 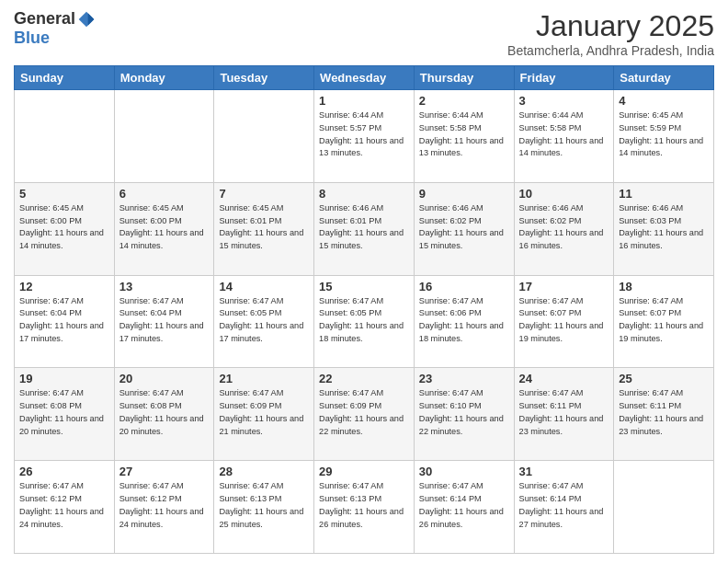 I want to click on table-row: 9Sunrise: 6:46 AM Sunset: 6:02 PM Daylig…, so click(x=463, y=228).